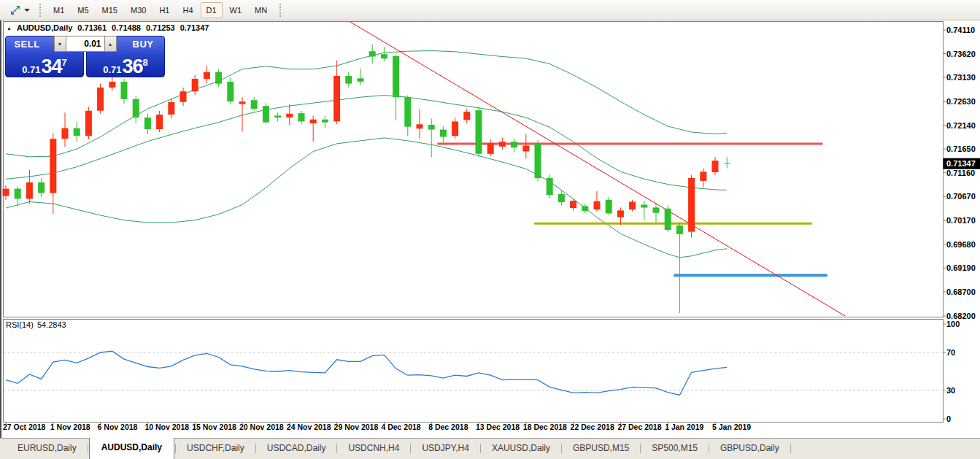 This screenshot has height=459, width=980. I want to click on svg-text: 22 Dec 2018, so click(593, 427).